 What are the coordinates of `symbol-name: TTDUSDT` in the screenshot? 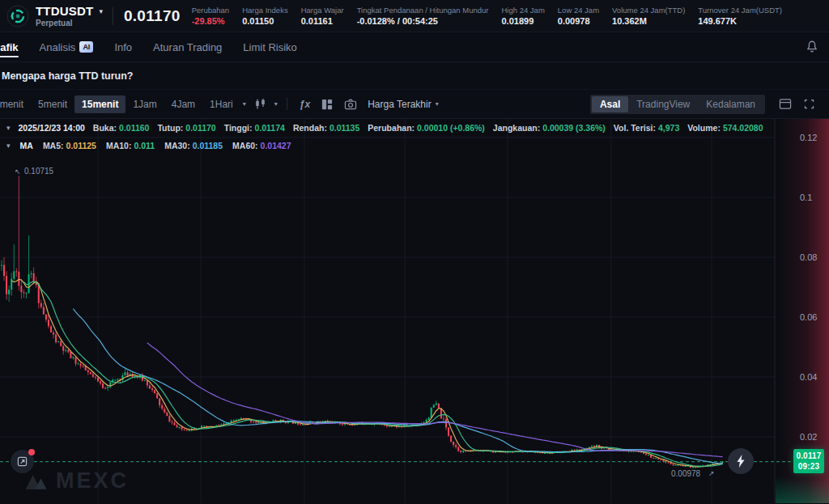 It's located at (65, 11).